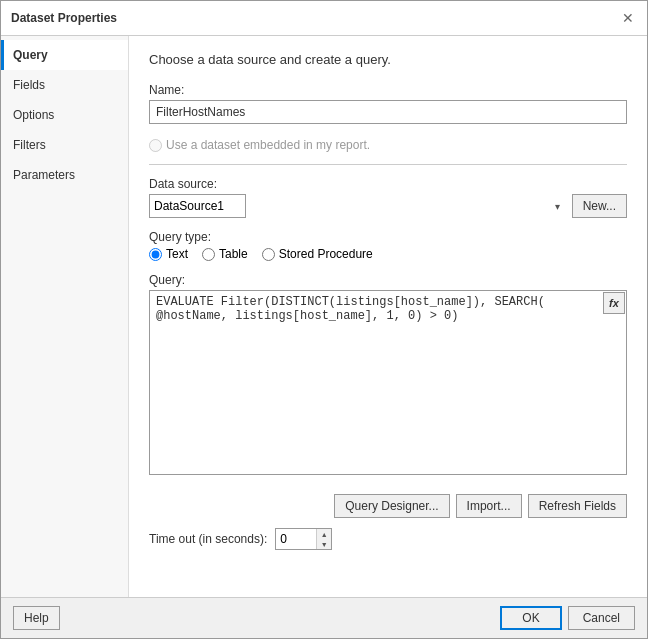 This screenshot has width=648, height=639. I want to click on query-type-storedproc-option: Stored Procedure, so click(318, 254).